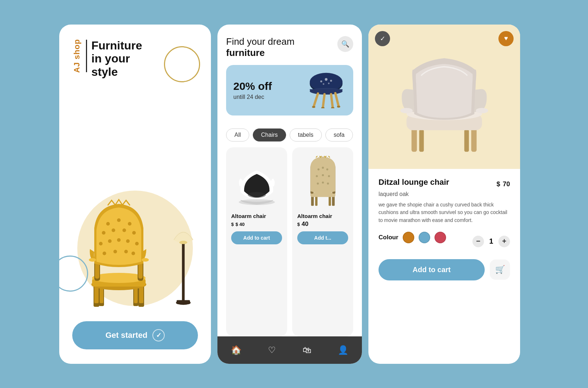 The image size is (588, 388). Describe the element at coordinates (290, 47) in the screenshot. I see `title-row: Find your dream furniture 🔍` at that location.